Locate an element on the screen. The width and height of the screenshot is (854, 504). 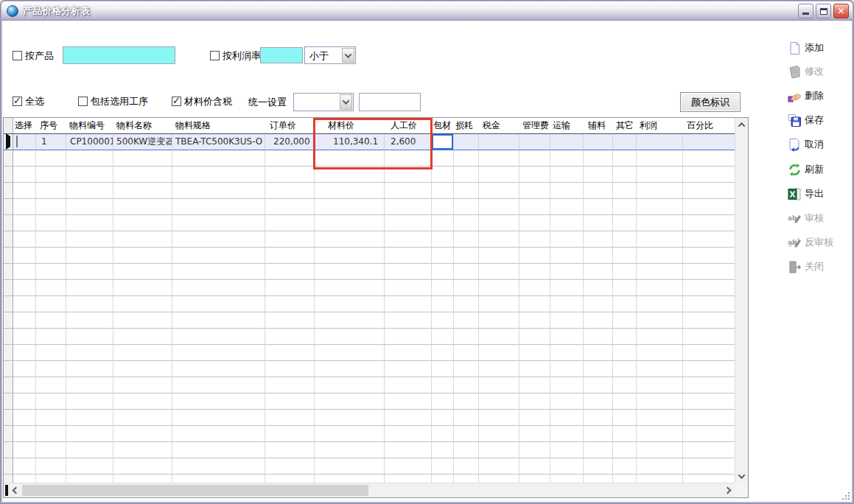
scroll-up-button is located at coordinates (741, 125).